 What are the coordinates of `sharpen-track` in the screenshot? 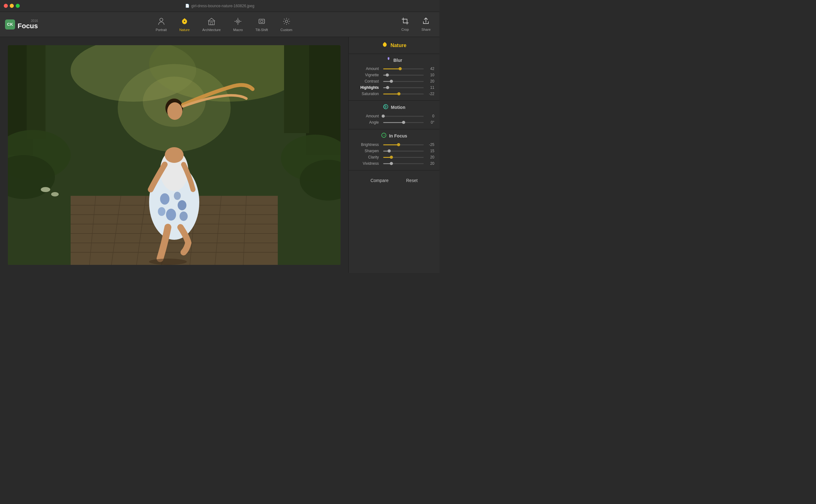 It's located at (403, 151).